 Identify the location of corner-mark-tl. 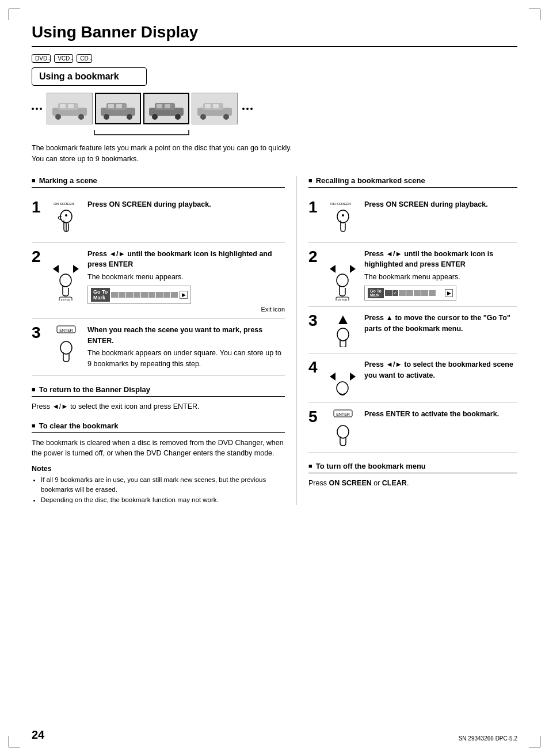
(14, 14).